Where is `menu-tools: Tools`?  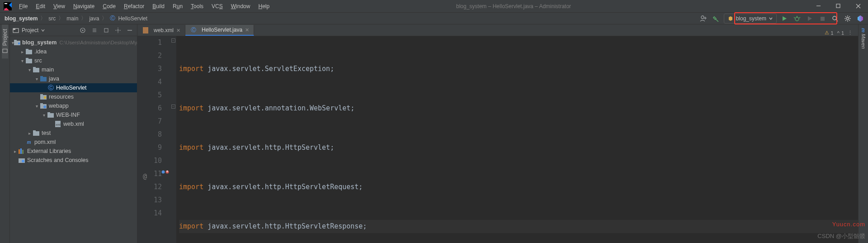 menu-tools: Tools is located at coordinates (197, 6).